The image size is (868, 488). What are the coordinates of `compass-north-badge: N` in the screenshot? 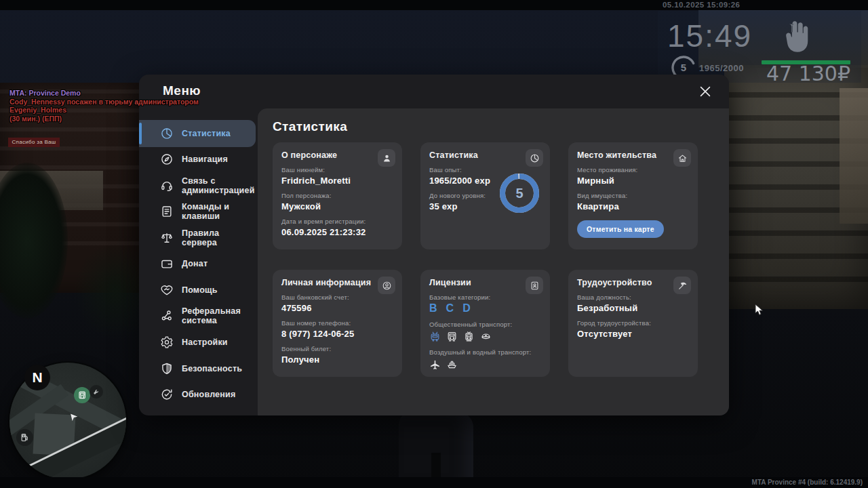 It's located at (37, 378).